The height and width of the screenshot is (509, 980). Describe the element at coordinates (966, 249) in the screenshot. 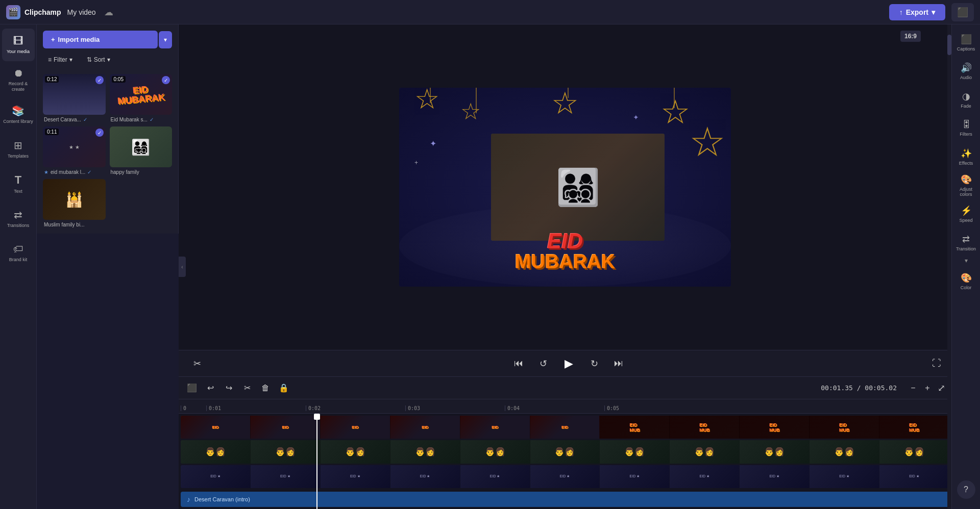

I see `transition-label: Transition` at that location.